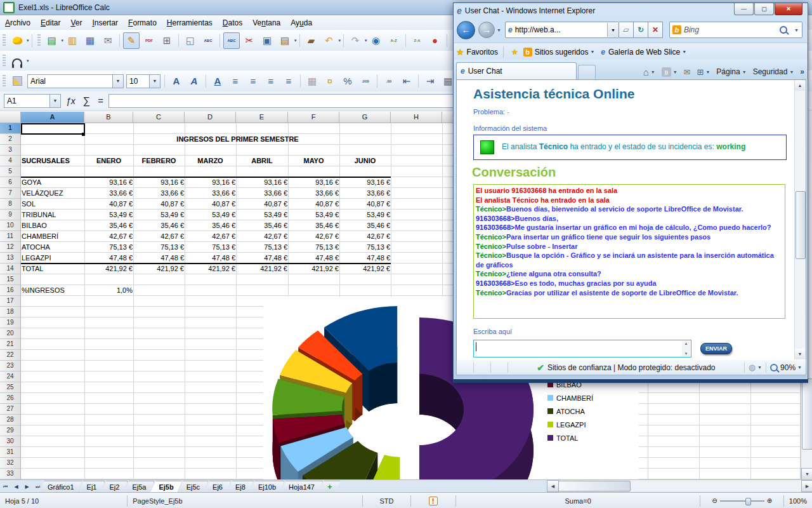 The image size is (812, 508). Describe the element at coordinates (10, 269) in the screenshot. I see `row-header-14: 14` at that location.